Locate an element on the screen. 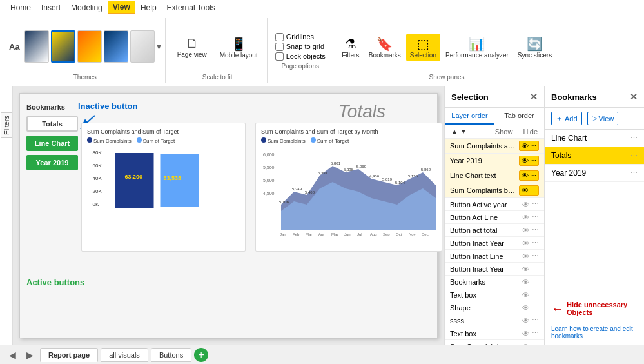 The width and height of the screenshot is (644, 364). totals-btn: Totals is located at coordinates (52, 124).